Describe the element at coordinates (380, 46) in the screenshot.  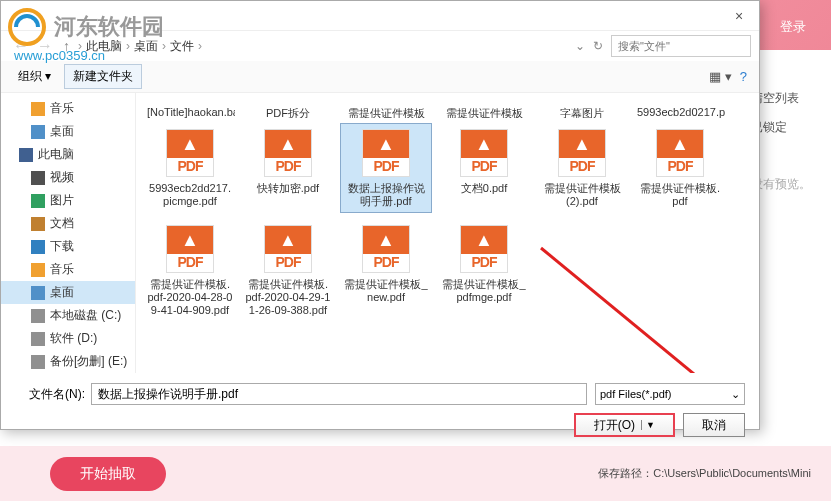
I see `dialog-navbar: ← → ↑ › 此电脑 › 桌面 › 文件 › ⌄ ↻` at that location.